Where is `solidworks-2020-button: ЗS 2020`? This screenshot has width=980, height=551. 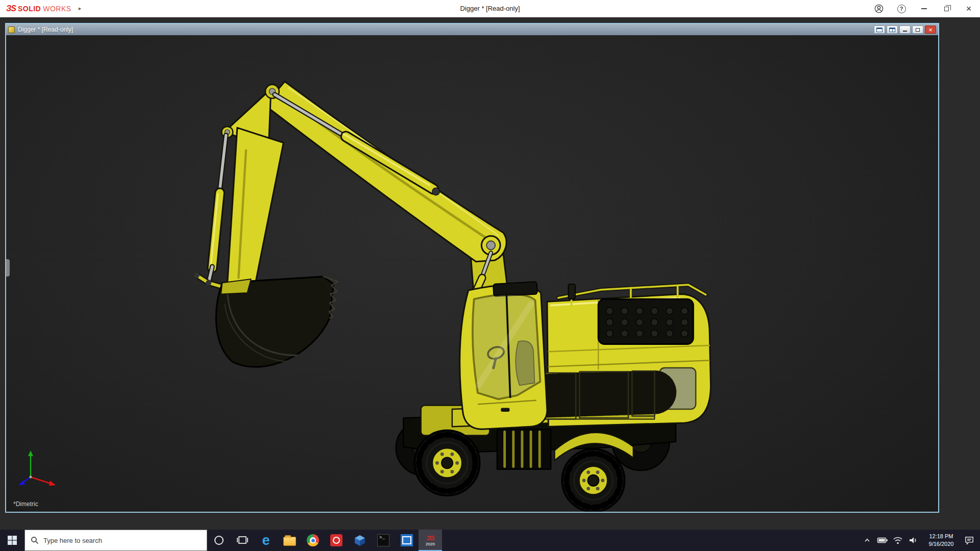
solidworks-2020-button: ЗS 2020 is located at coordinates (430, 540).